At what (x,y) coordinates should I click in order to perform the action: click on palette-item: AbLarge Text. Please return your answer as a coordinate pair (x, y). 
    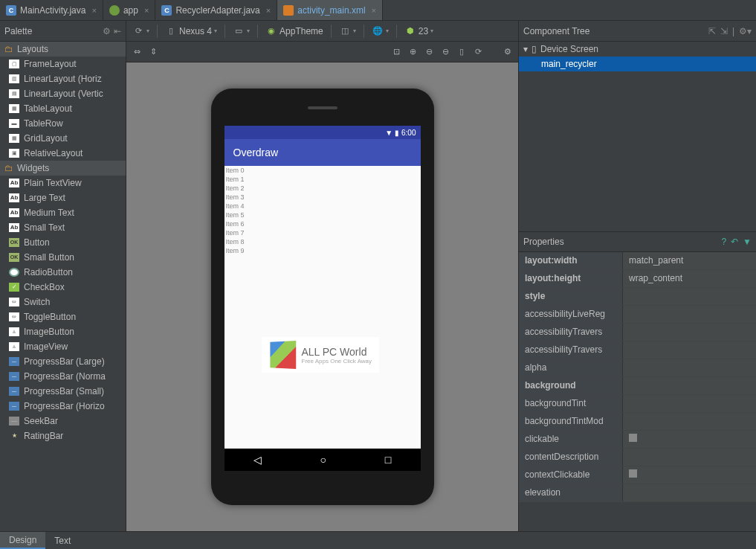
    Looking at the image, I should click on (62, 198).